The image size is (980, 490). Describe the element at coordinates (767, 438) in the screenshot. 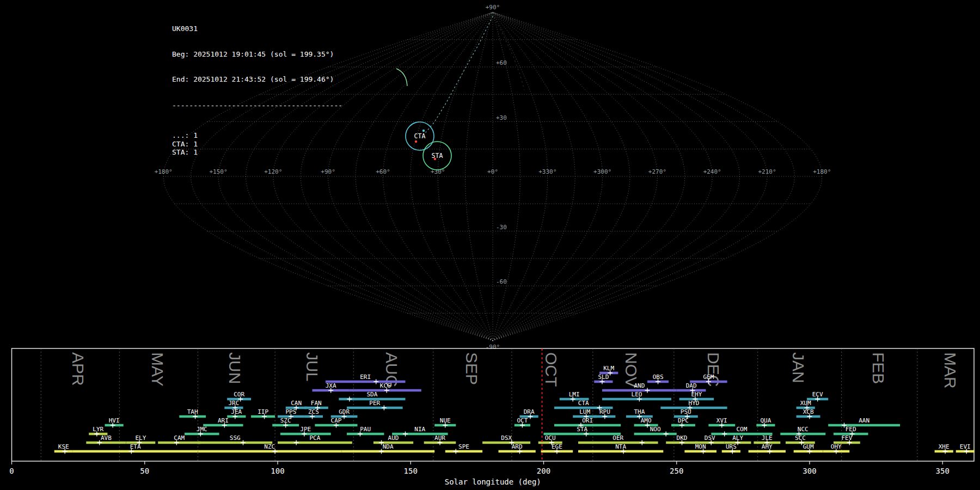

I see `shower-code: JLE` at that location.